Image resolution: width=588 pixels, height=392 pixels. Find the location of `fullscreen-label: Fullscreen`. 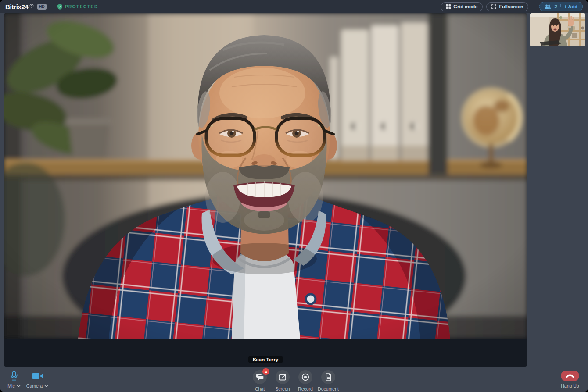

fullscreen-label: Fullscreen is located at coordinates (511, 7).